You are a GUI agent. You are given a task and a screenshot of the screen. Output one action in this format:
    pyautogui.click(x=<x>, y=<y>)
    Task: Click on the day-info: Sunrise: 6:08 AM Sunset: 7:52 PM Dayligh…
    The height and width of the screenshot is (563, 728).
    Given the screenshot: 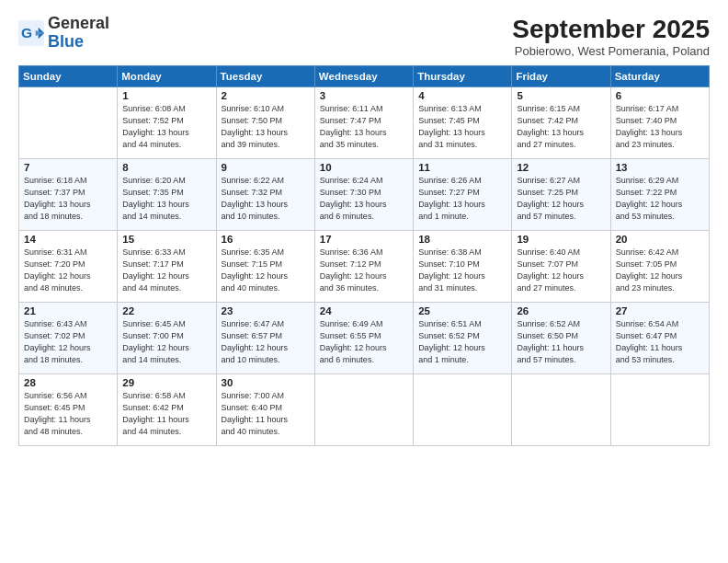 What is the action you would take?
    pyautogui.click(x=166, y=127)
    